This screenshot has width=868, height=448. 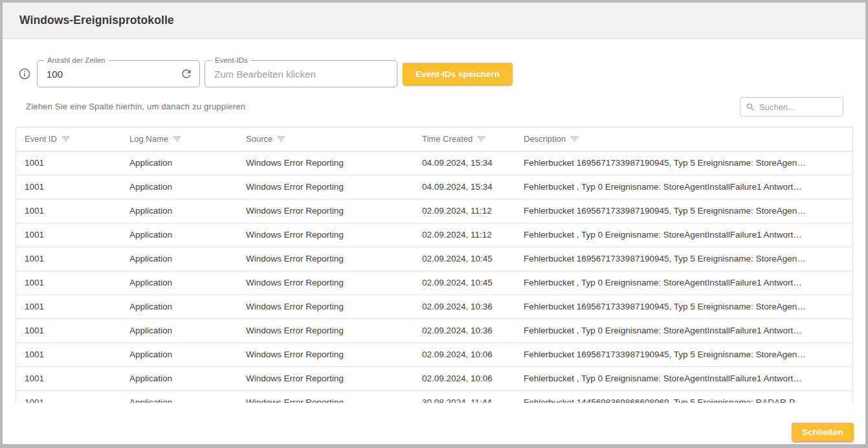 What do you see at coordinates (25, 74) in the screenshot?
I see `info-icon` at bounding box center [25, 74].